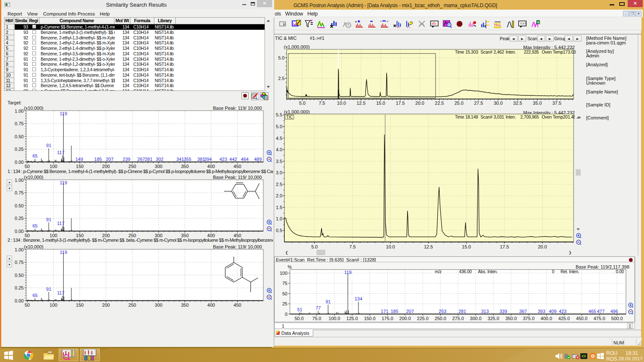  Describe the element at coordinates (279, 173) in the screenshot. I see `svg-text: 3.0` at that location.